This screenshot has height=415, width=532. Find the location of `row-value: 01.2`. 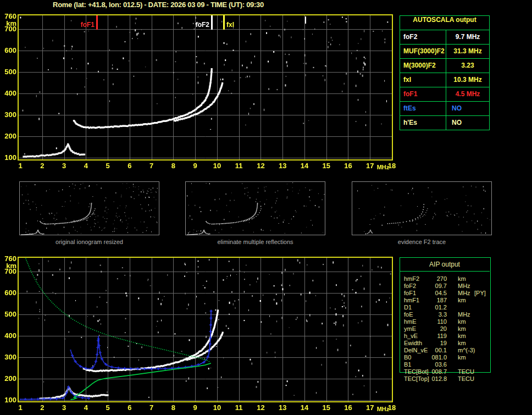

row-value: 01.2 is located at coordinates (431, 308).